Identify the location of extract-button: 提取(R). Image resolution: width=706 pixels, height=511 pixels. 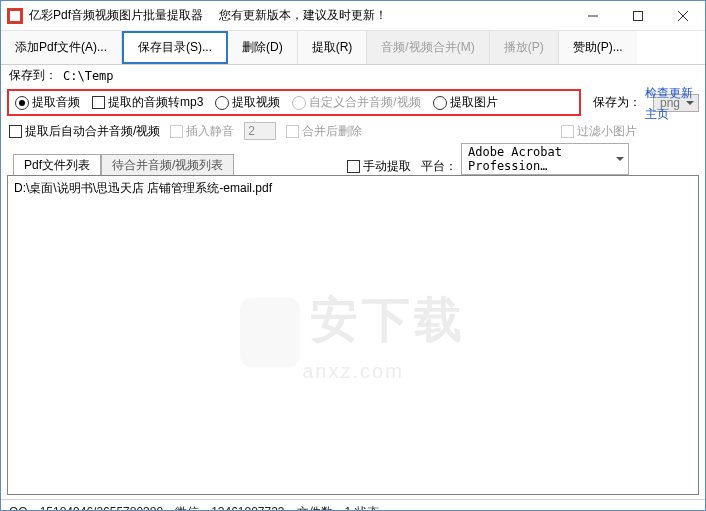
(333, 48).